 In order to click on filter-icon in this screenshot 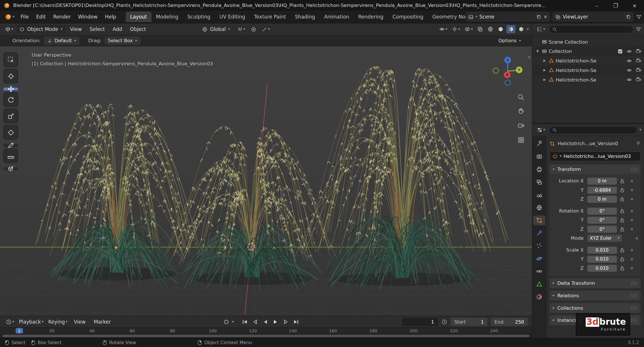, I will do `click(639, 17)`.